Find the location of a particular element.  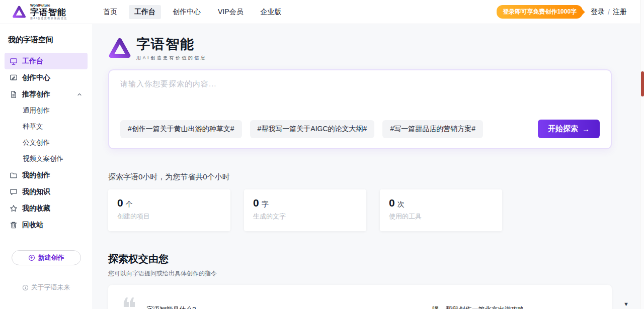

sidebar-title: 我的字语空间 is located at coordinates (46, 41).